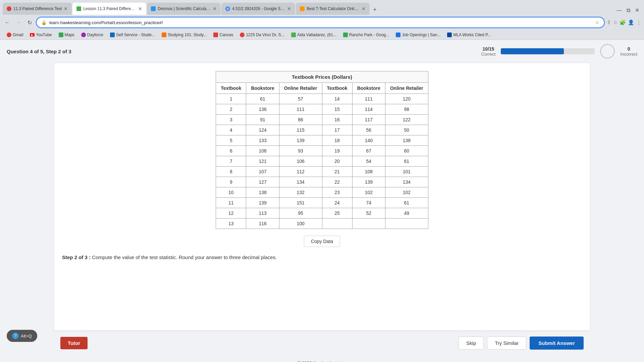 This screenshot has width=644, height=362. I want to click on cell-11-4: 52, so click(369, 213).